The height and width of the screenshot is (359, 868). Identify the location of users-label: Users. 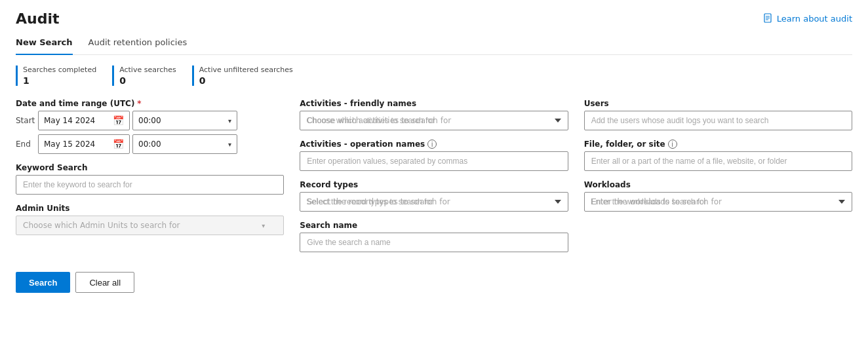
(719, 104).